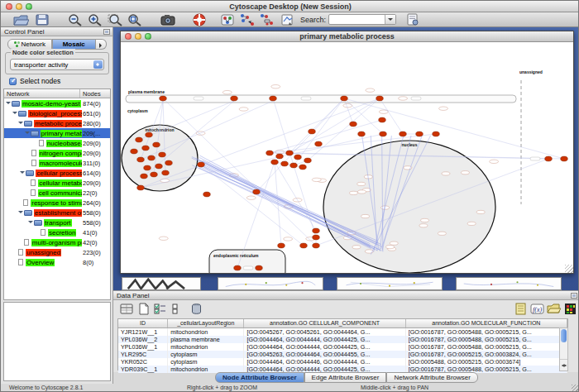  What do you see at coordinates (569, 269) in the screenshot?
I see `window-resize-grip` at bounding box center [569, 269].